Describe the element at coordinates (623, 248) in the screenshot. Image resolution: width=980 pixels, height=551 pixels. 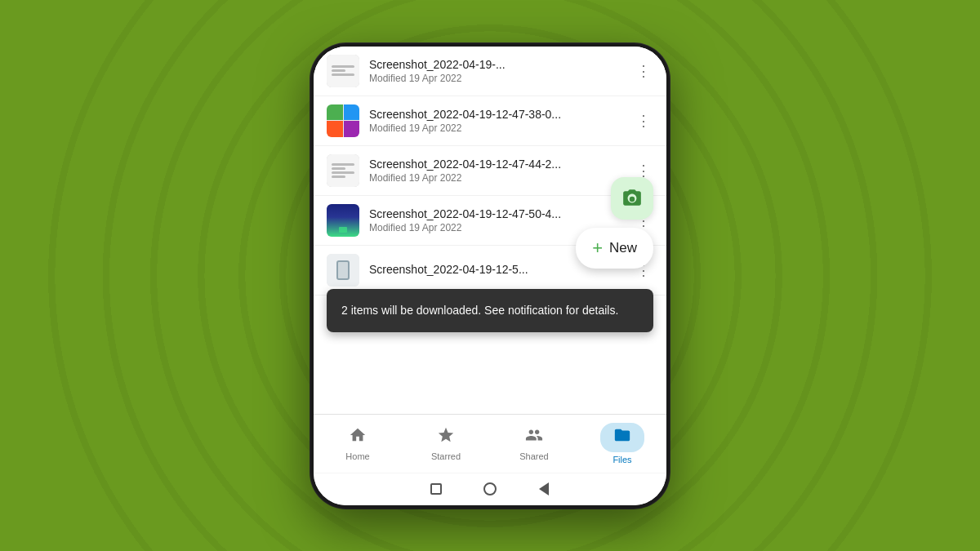
I see `new-label: New` at that location.